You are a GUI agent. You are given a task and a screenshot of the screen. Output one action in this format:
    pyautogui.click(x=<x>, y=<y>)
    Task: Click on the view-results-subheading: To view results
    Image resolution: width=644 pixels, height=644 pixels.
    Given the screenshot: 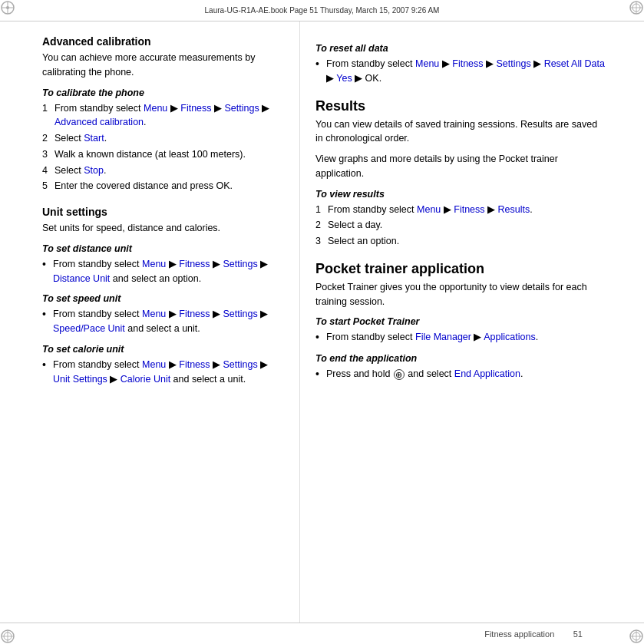 What is the action you would take?
    pyautogui.click(x=461, y=194)
    